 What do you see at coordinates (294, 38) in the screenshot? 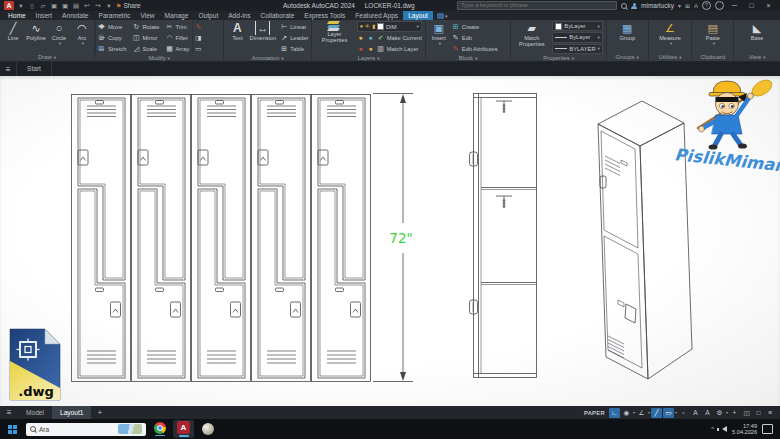
I see `leader-button: ↗Leader` at bounding box center [294, 38].